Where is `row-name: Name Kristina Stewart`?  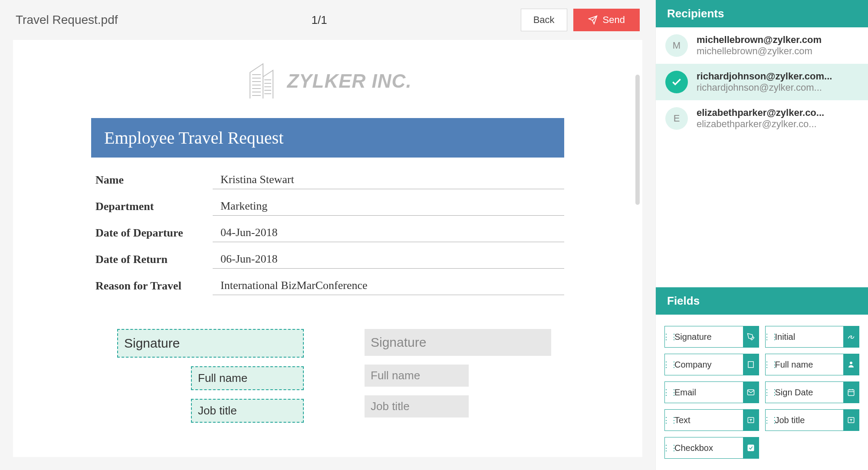 row-name: Name Kristina Stewart is located at coordinates (328, 180).